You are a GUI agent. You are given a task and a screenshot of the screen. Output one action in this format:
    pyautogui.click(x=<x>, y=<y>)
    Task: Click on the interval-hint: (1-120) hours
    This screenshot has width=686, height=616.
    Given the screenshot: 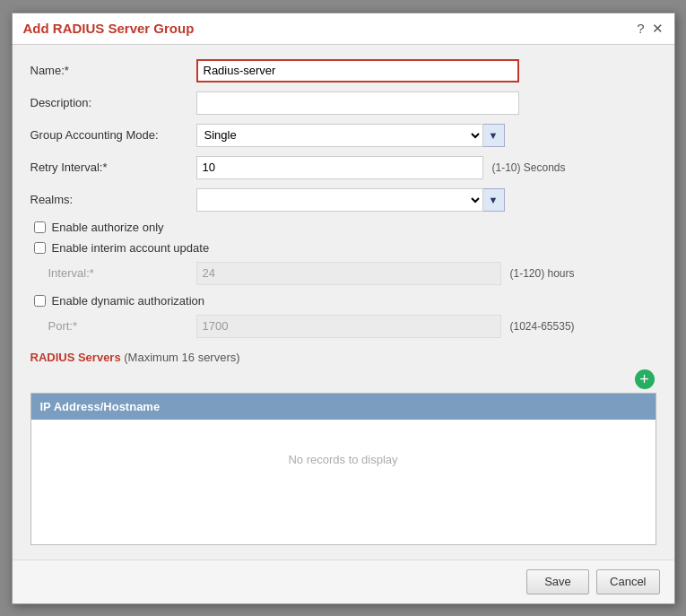 What is the action you would take?
    pyautogui.click(x=543, y=273)
    